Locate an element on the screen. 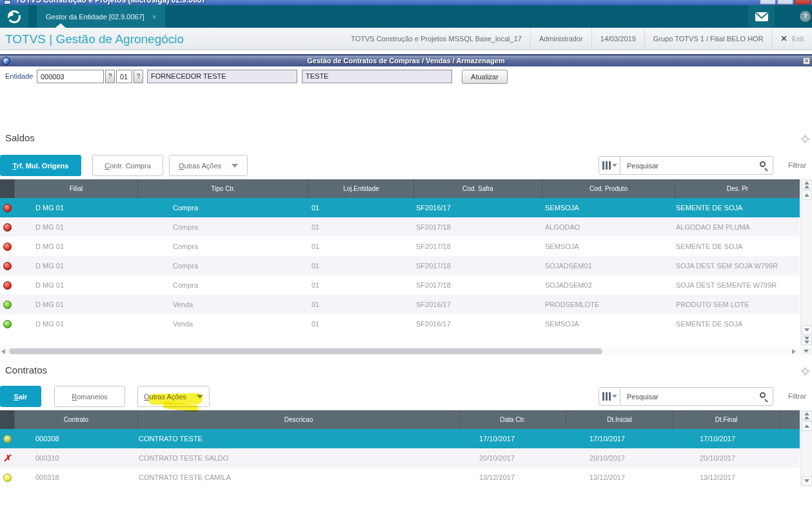 The height and width of the screenshot is (518, 812). scrollbar-corner is located at coordinates (806, 351).